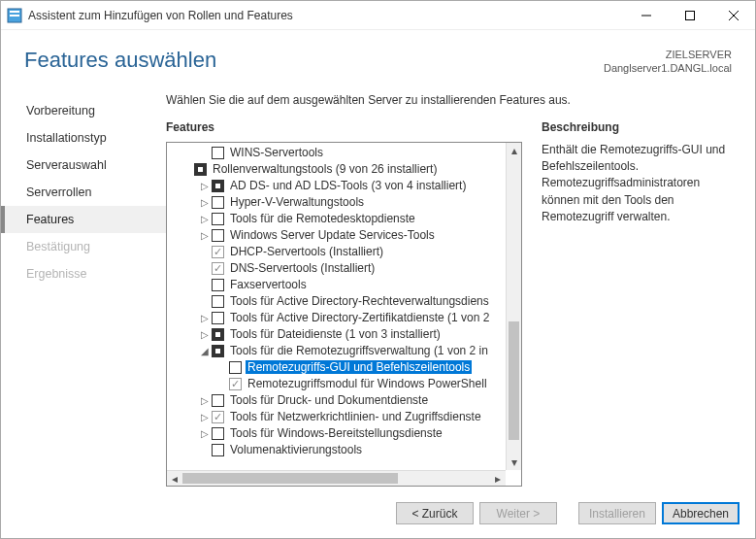 The width and height of the screenshot is (756, 539). I want to click on tree-row: Volumenaktivierungstools, so click(338, 451).